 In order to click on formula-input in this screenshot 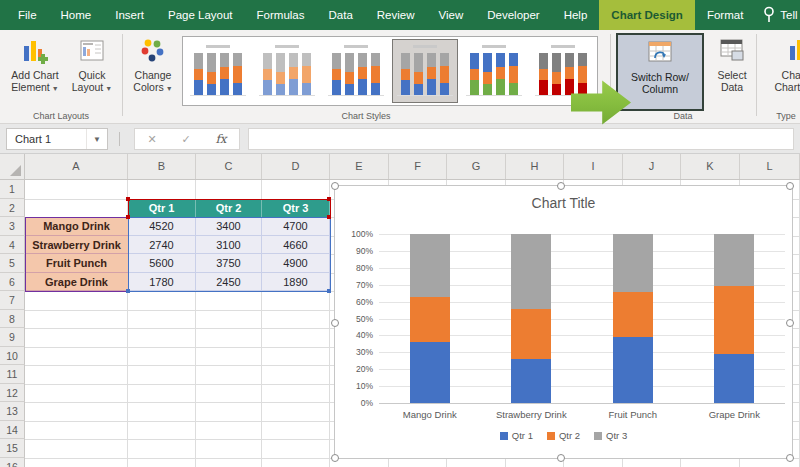, I will do `click(521, 139)`.